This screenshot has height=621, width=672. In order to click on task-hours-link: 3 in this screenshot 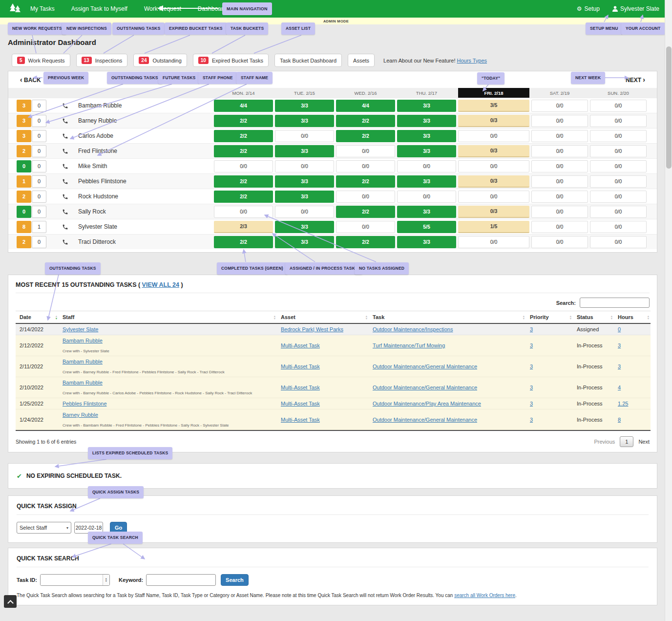, I will do `click(619, 366)`.